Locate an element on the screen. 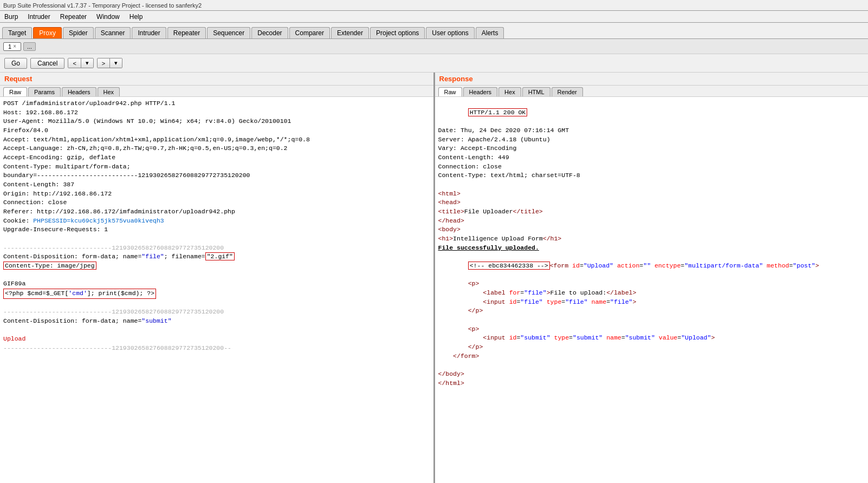 The image size is (868, 483). req-line-13: Cookie: PHPSESSID=kcu69ckj5jk575vua0kive… is located at coordinates (217, 221).